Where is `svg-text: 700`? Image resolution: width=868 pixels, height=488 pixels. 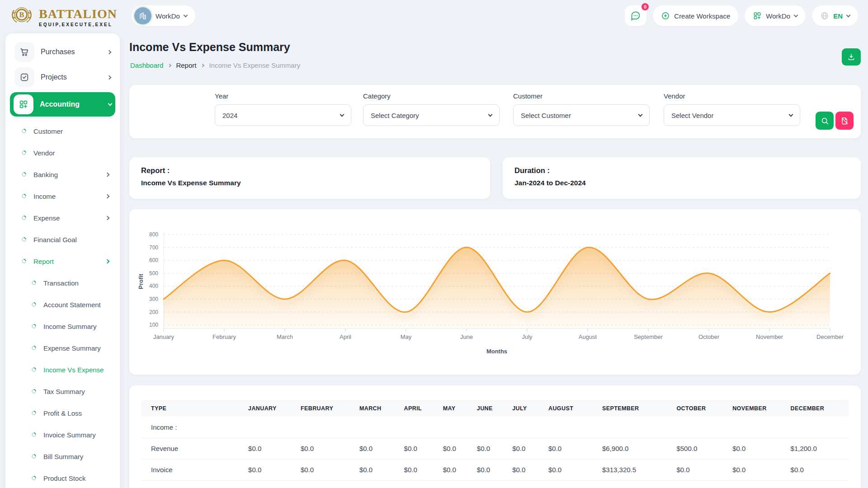
svg-text: 700 is located at coordinates (154, 248).